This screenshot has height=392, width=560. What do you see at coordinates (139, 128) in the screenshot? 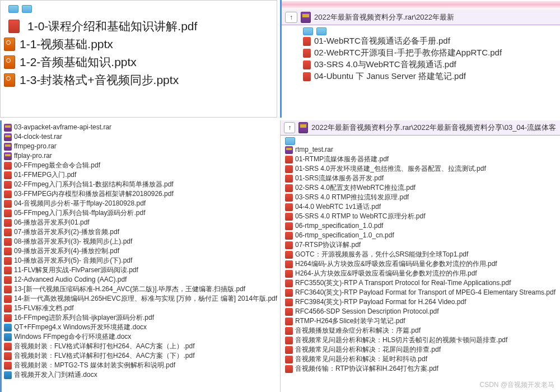
I see `file-row: 03-avpacket-avframe-api-test.rar` at bounding box center [139, 128].